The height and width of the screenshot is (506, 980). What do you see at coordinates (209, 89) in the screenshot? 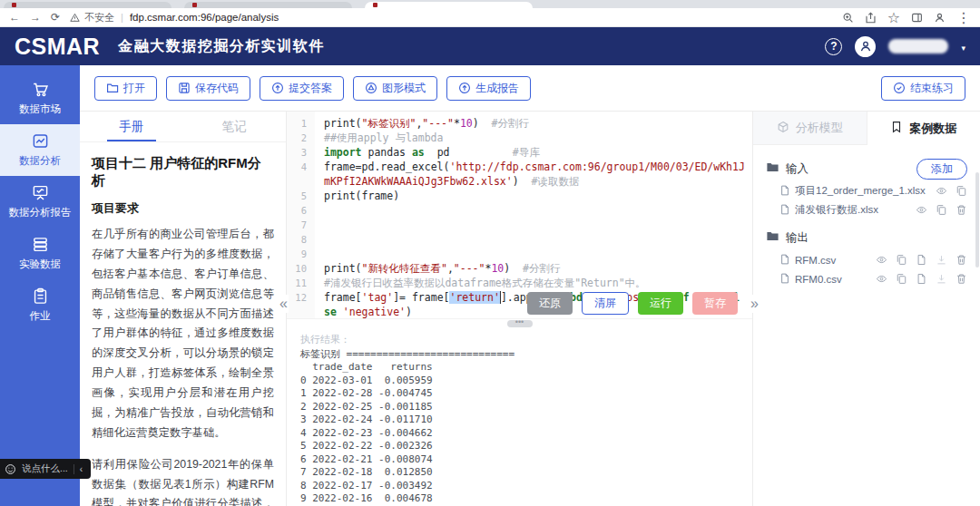
I see `save-code-button: 保存代码` at bounding box center [209, 89].